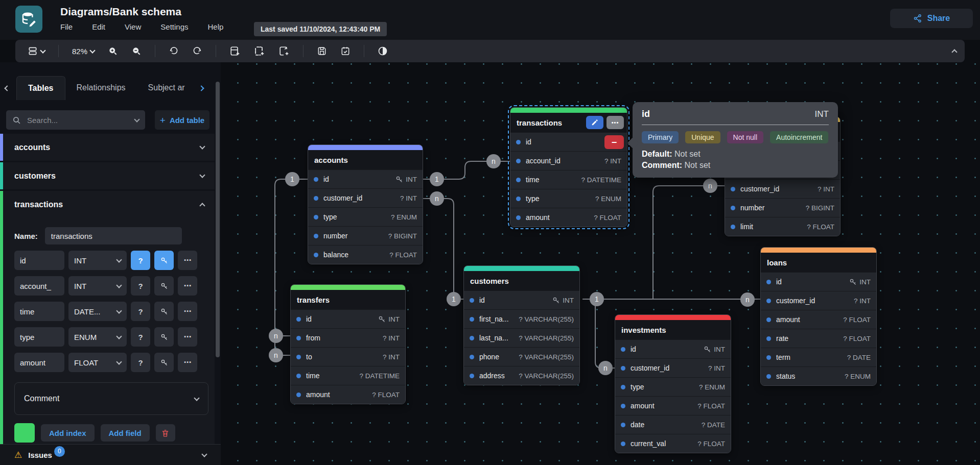  What do you see at coordinates (614, 142) in the screenshot?
I see `delete-field-button: −` at bounding box center [614, 142].